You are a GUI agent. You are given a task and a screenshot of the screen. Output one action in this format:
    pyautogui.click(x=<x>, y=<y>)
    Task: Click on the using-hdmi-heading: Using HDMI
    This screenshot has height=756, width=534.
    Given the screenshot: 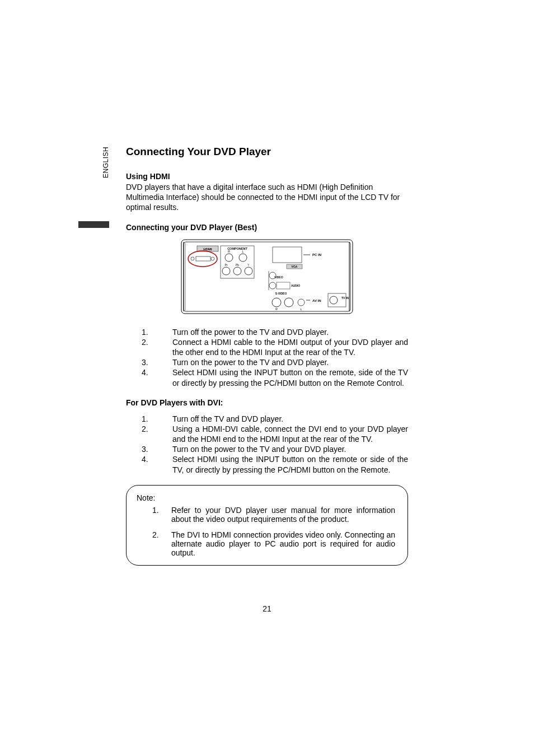 What is the action you would take?
    pyautogui.click(x=267, y=176)
    